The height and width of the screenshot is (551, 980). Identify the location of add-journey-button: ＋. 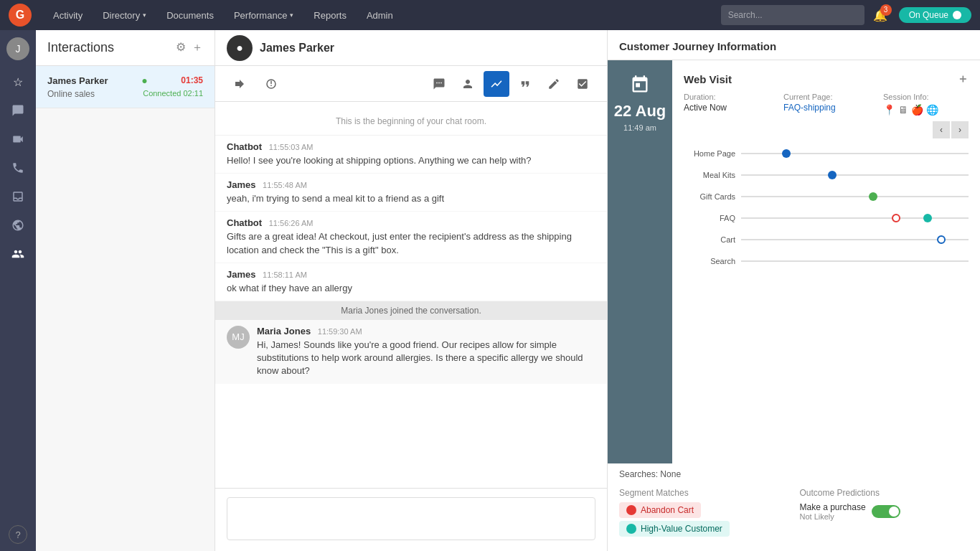
(963, 79).